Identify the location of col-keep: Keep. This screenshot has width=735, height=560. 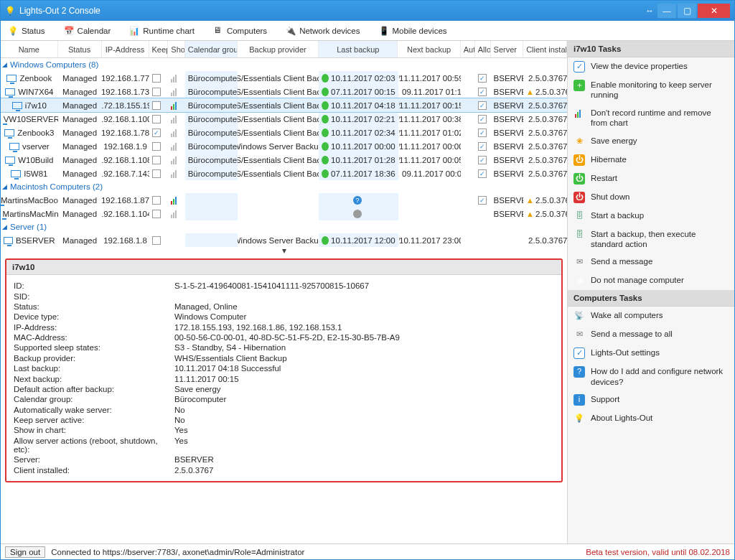
(159, 49).